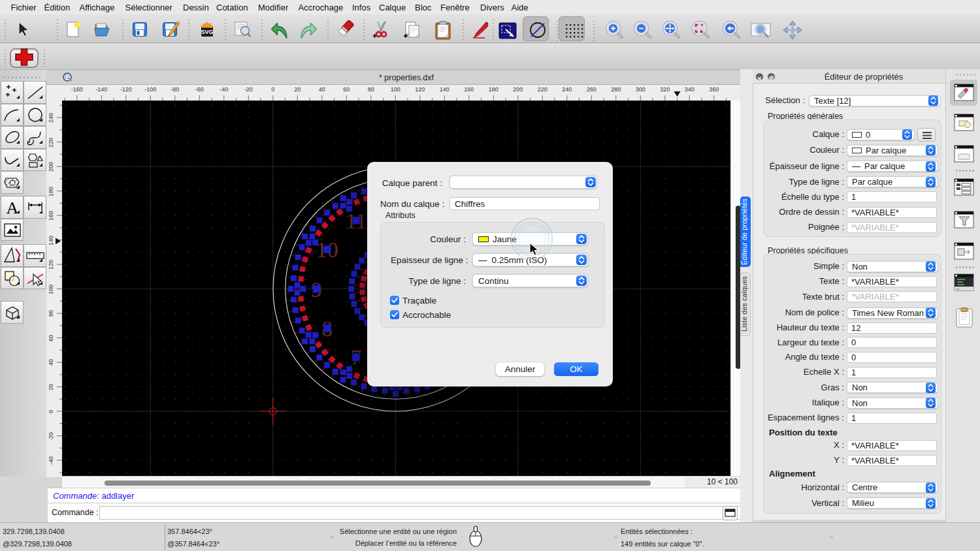 The width and height of the screenshot is (980, 551). Describe the element at coordinates (206, 32) in the screenshot. I see `svg-text: SVG` at that location.